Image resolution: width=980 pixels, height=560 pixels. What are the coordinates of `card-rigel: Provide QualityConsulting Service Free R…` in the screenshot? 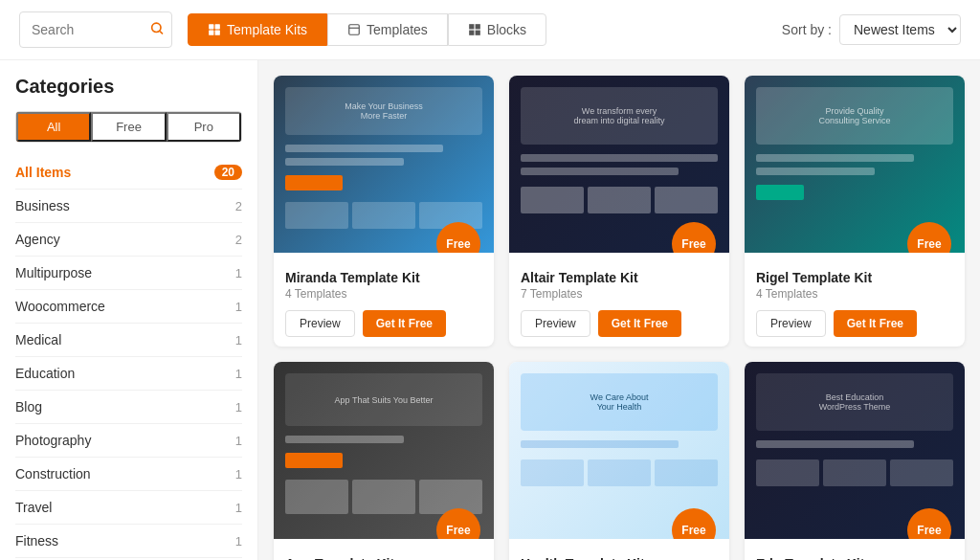 It's located at (855, 211).